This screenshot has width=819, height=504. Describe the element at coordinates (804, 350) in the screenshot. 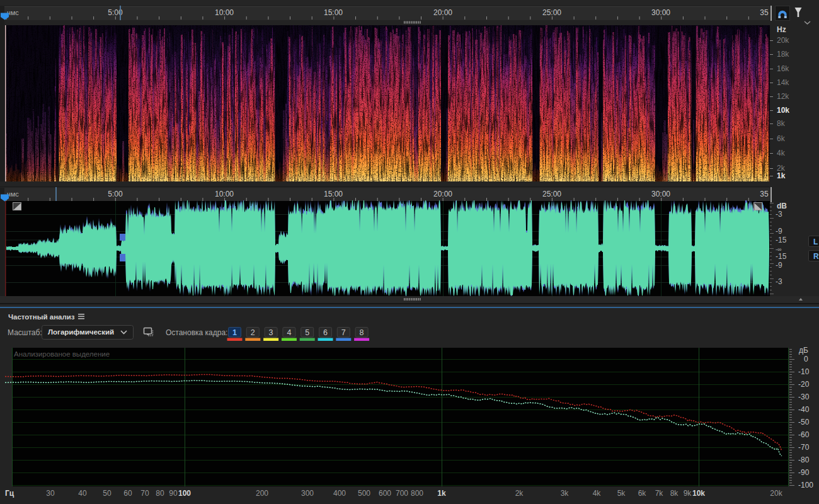

I see `svg-text: дБ` at that location.